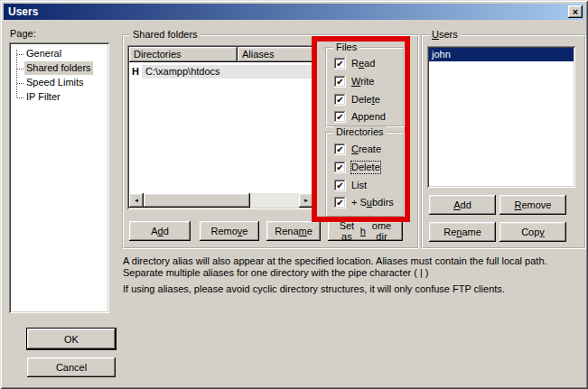  Describe the element at coordinates (365, 231) in the screenshot. I see `set-as-home-dir-button: Set as home dir` at that location.